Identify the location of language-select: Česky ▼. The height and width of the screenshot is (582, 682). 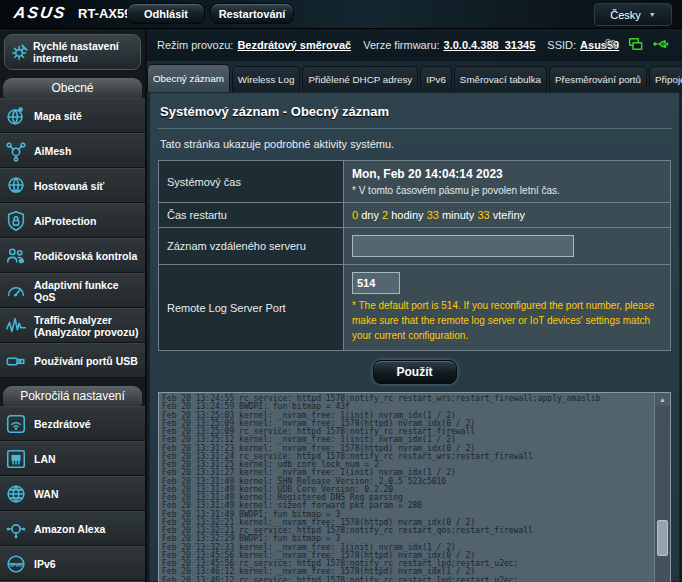
(633, 14).